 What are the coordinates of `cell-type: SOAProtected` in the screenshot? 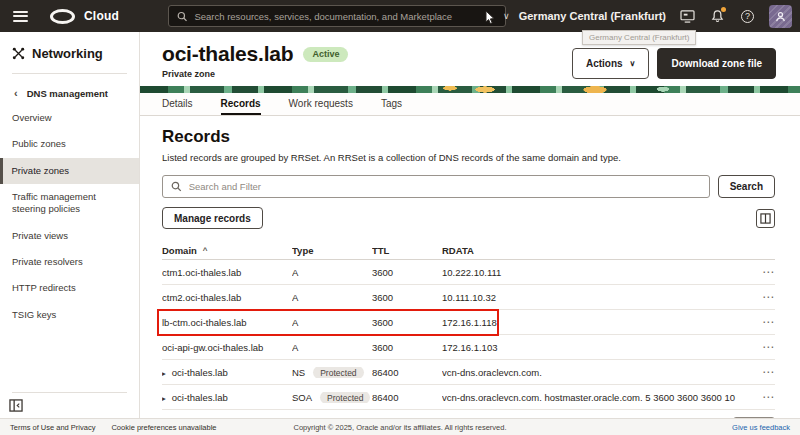 It's located at (332, 398).